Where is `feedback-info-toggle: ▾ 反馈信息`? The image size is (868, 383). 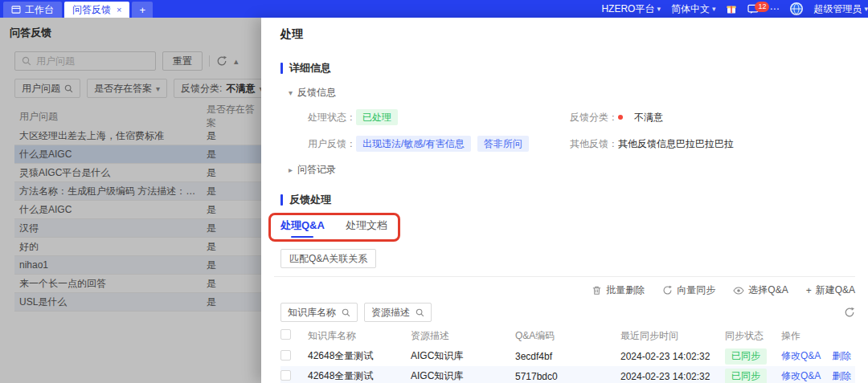 feedback-info-toggle: ▾ 反馈信息 is located at coordinates (579, 93).